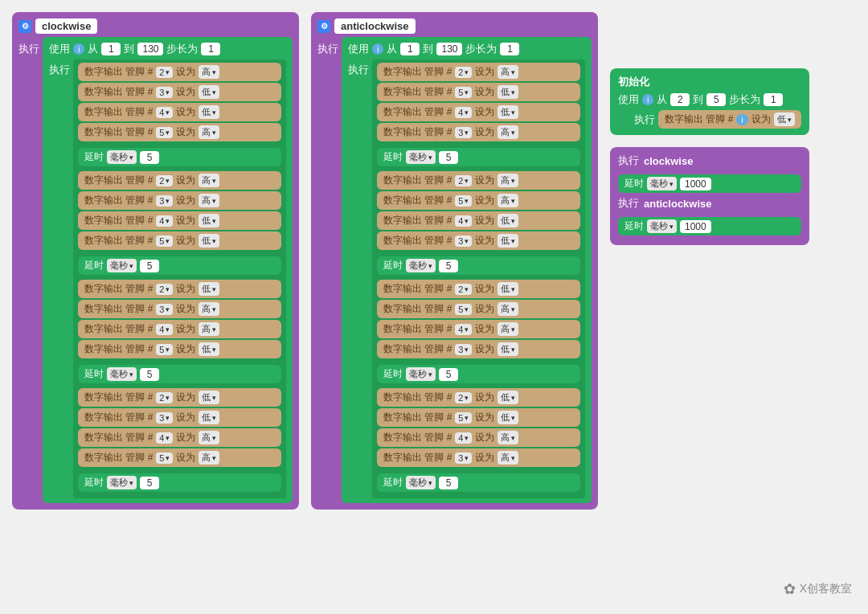 This screenshot has height=614, width=868. Describe the element at coordinates (699, 119) in the screenshot. I see `init-pin-label: 数字输出 管脚 #` at that location.